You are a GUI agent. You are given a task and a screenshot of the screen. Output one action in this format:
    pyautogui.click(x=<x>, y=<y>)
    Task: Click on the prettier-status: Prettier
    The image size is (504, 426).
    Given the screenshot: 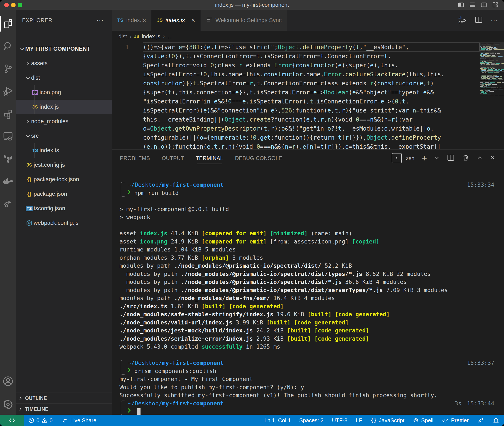 What is the action you would take?
    pyautogui.click(x=455, y=420)
    